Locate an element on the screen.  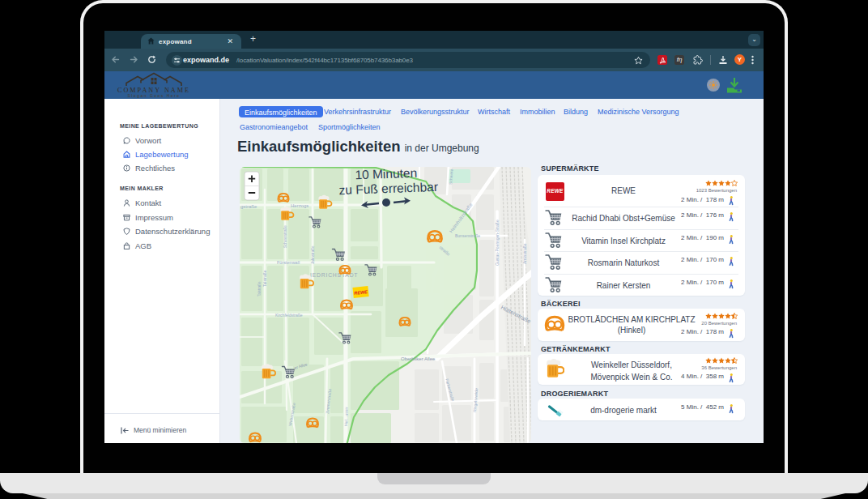
svg-text: gstraße is located at coordinates (249, 207).